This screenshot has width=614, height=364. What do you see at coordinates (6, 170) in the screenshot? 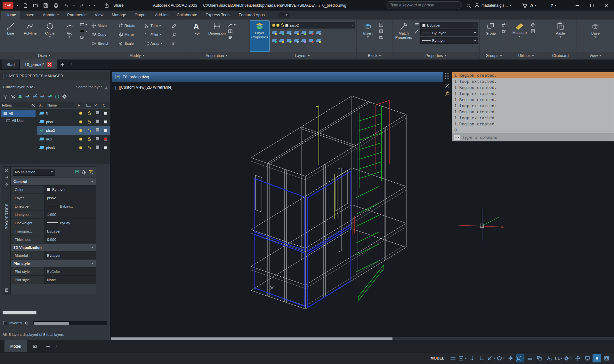
I see `close-palette-icon` at bounding box center [6, 170].